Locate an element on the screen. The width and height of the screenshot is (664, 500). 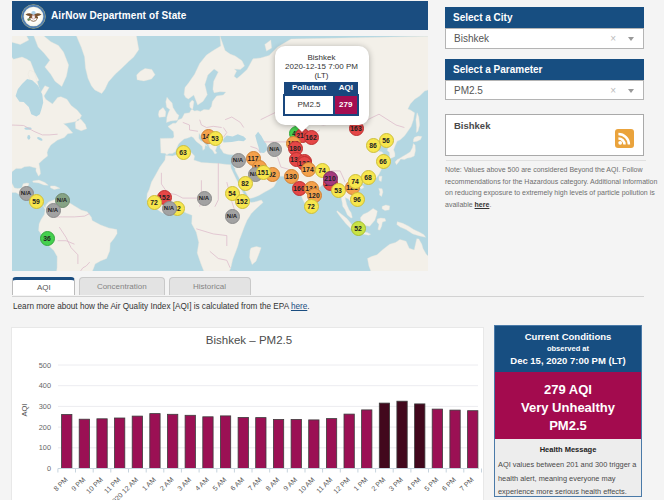
svg-text: AQI is located at coordinates (24, 410).